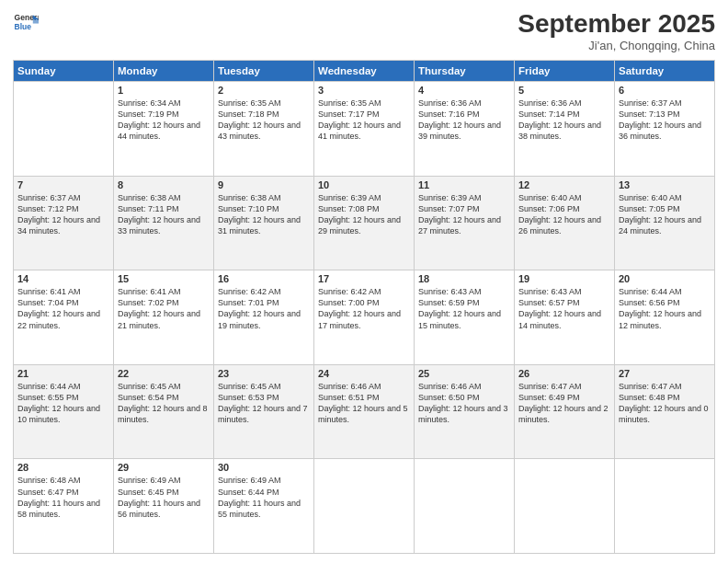 The width and height of the screenshot is (728, 563). Describe the element at coordinates (265, 506) in the screenshot. I see `day-cell: 30Sunrise: 6:49 AM Sunset: 6:44 PM Dayli…` at that location.